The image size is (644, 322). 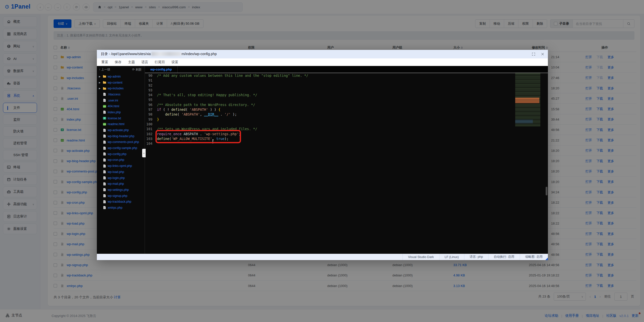 What do you see at coordinates (115, 83) in the screenshot?
I see `tree-item-label: wp-content` at bounding box center [115, 83].